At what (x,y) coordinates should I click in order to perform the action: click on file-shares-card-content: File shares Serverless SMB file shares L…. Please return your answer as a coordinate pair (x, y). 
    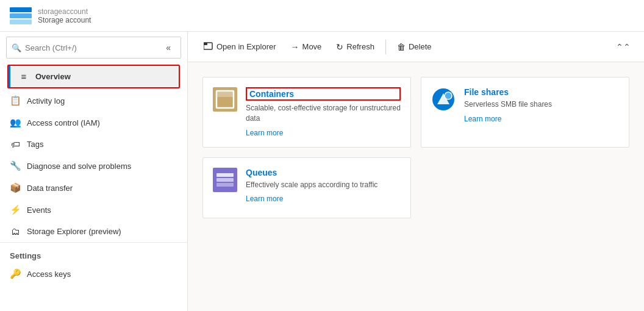
    Looking at the image, I should click on (508, 105).